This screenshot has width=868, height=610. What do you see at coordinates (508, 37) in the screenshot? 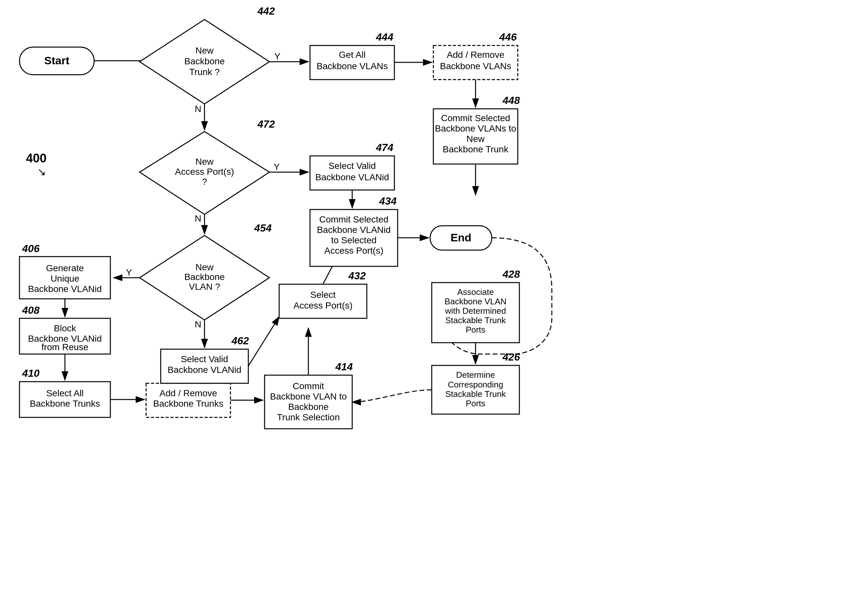
I see `svg-text: 446` at bounding box center [508, 37].